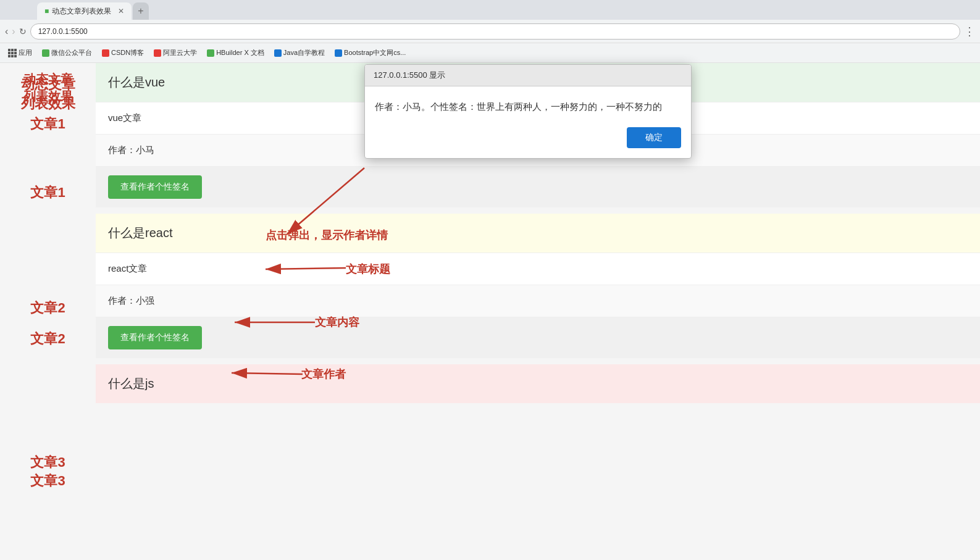 The width and height of the screenshot is (980, 560). I want to click on dialog-footer: 确定, so click(528, 140).